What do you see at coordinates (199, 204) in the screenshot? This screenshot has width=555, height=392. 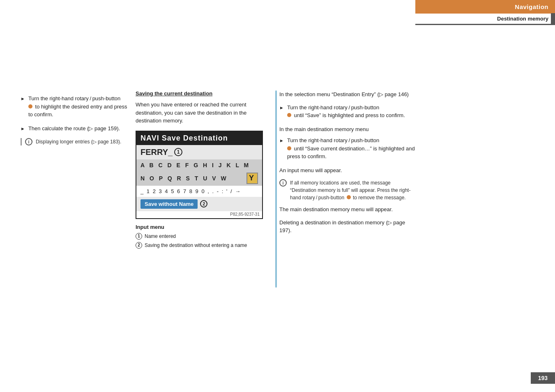 I see `navi-save-row: Save without Name 2` at bounding box center [199, 204].